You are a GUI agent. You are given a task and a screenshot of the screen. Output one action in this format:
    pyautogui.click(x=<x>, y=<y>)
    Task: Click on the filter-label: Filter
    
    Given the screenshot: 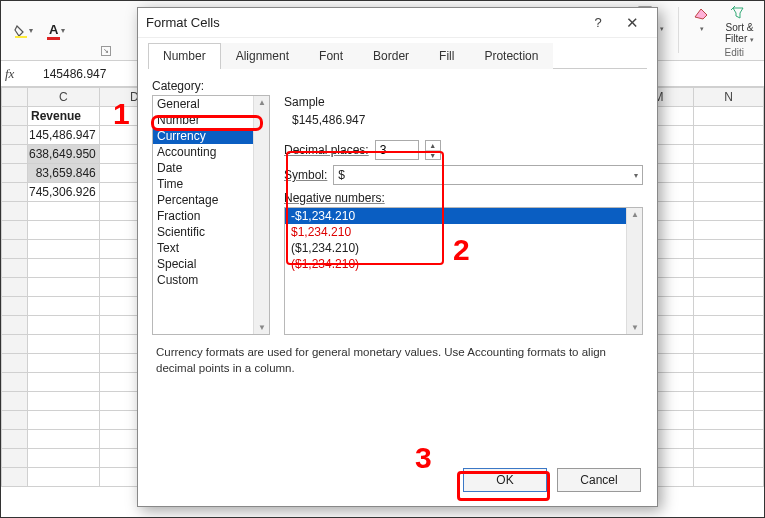 What is the action you would take?
    pyautogui.click(x=736, y=38)
    